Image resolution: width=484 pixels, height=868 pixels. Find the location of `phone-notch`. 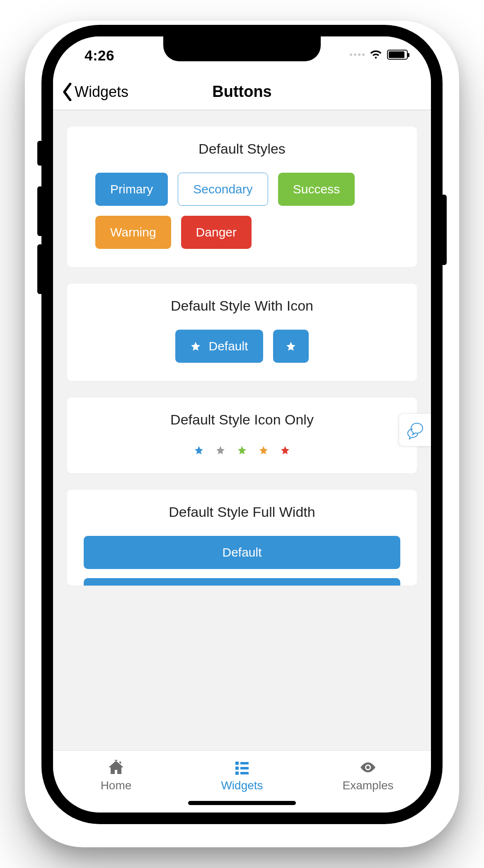

phone-notch is located at coordinates (242, 49).